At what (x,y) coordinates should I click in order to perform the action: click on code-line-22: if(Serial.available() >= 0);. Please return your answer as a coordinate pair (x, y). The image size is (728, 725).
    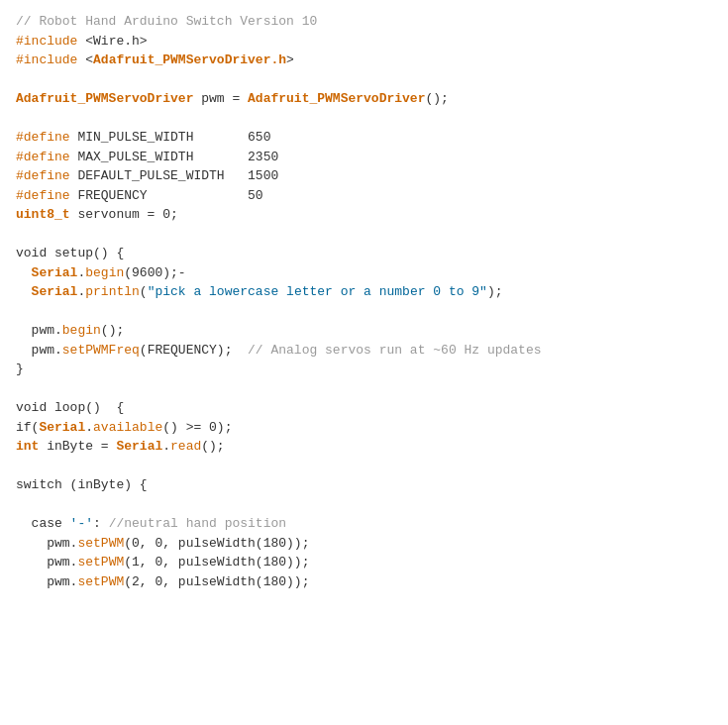
    Looking at the image, I should click on (364, 428).